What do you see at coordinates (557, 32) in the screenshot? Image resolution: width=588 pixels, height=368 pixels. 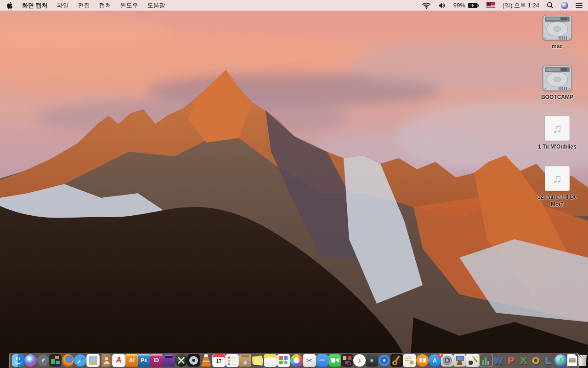 I see `desktop-icon-mac-drive: mac` at bounding box center [557, 32].